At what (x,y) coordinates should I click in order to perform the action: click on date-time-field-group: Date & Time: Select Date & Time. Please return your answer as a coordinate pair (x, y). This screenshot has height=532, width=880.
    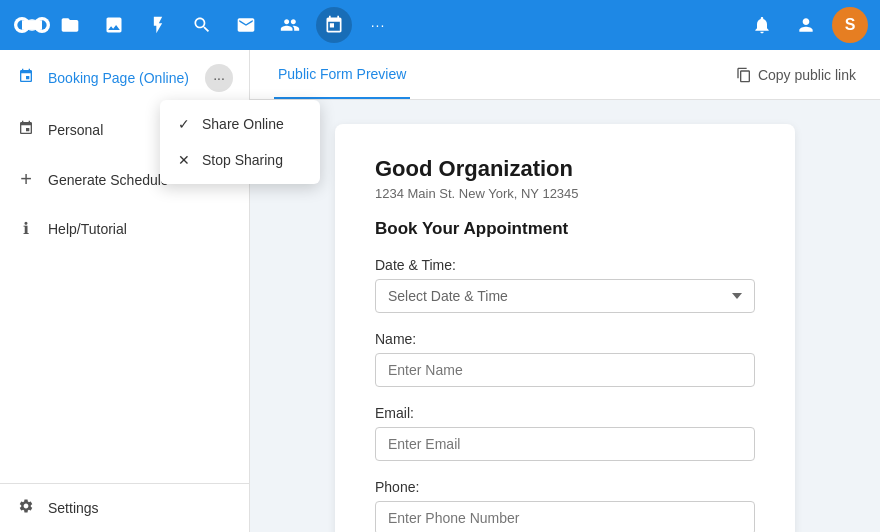
    Looking at the image, I should click on (565, 285).